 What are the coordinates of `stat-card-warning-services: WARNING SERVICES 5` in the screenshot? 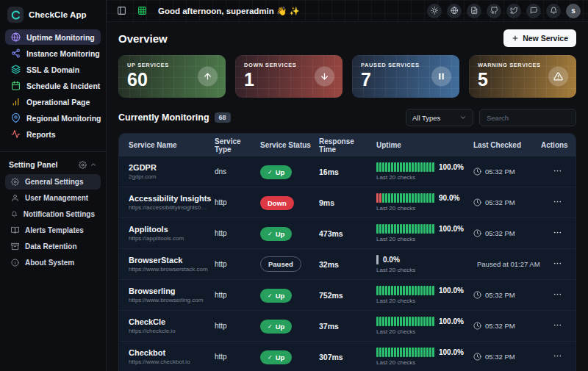 It's located at (523, 76).